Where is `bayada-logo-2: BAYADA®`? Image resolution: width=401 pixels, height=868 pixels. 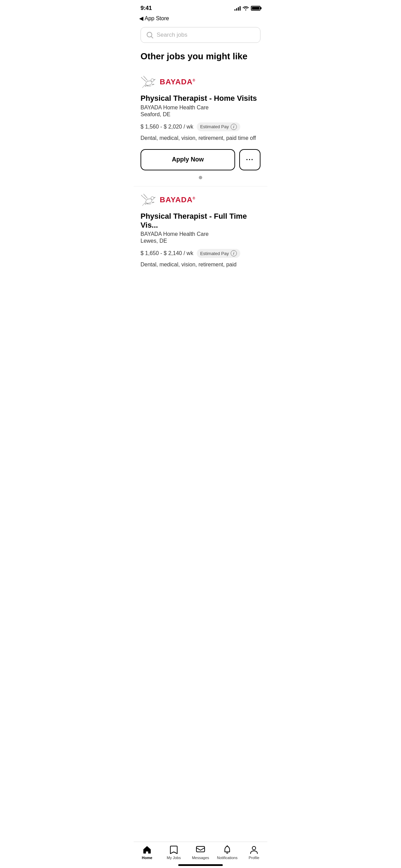
bayada-logo-2: BAYADA® is located at coordinates (168, 200).